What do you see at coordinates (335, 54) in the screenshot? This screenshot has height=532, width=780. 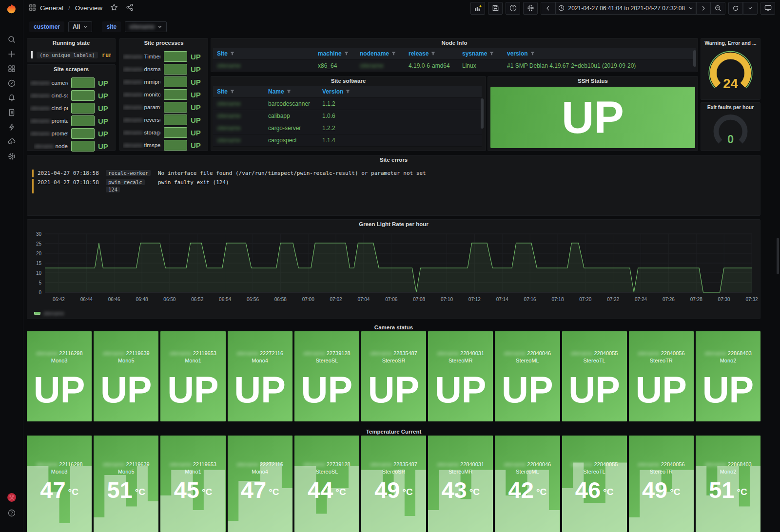 I see `column-header-machine: machine` at bounding box center [335, 54].